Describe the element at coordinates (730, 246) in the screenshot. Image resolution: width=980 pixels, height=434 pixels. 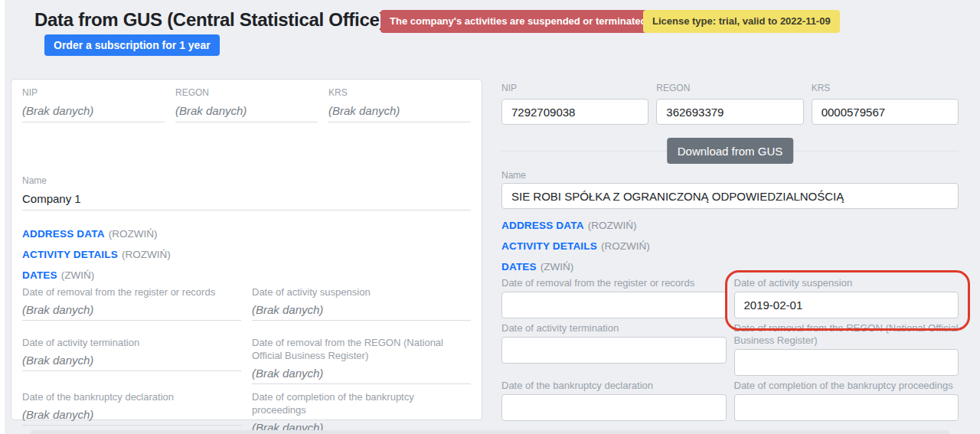
I see `section-link-activity-details-right: ACTIVITY DETAILS (ROZWIŃ)` at that location.